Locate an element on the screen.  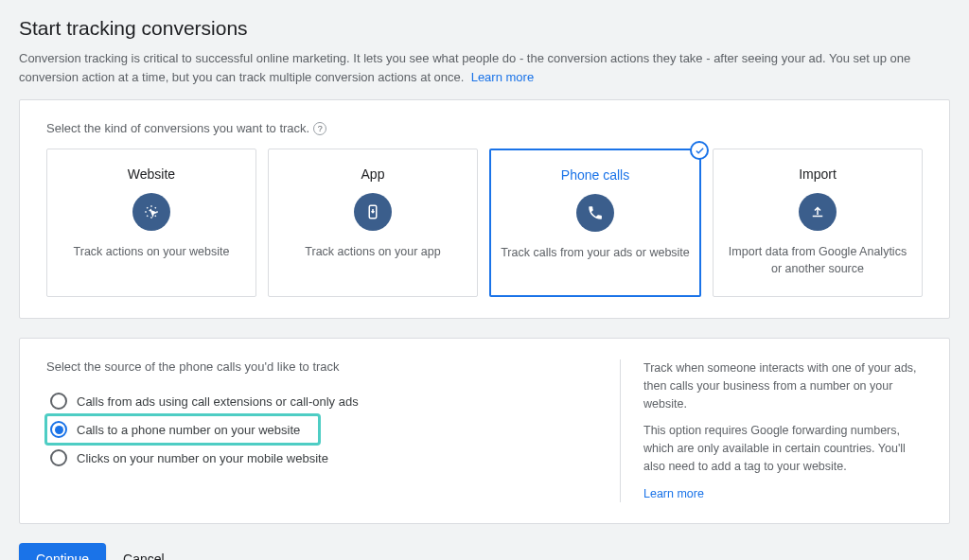
radio-calls-to-website-number: Calls to a phone number on your website is located at coordinates (183, 429).